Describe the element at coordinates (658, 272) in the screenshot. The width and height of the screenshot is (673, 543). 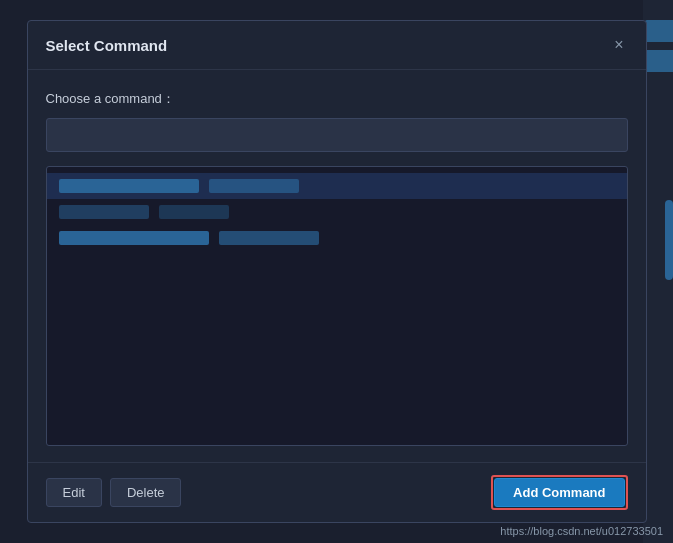
I see `right-panel` at that location.